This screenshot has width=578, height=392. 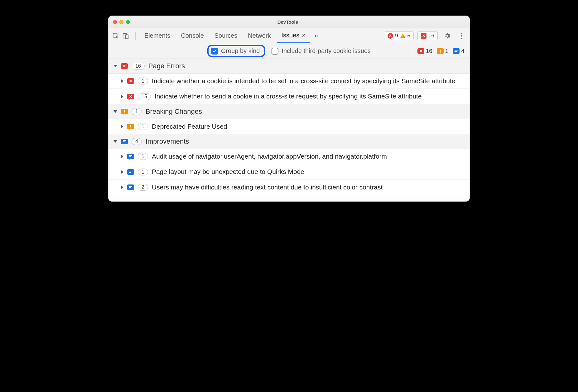 What do you see at coordinates (289, 51) in the screenshot?
I see `issues-toolbar: Group by kind Include third-party cookie…` at bounding box center [289, 51].